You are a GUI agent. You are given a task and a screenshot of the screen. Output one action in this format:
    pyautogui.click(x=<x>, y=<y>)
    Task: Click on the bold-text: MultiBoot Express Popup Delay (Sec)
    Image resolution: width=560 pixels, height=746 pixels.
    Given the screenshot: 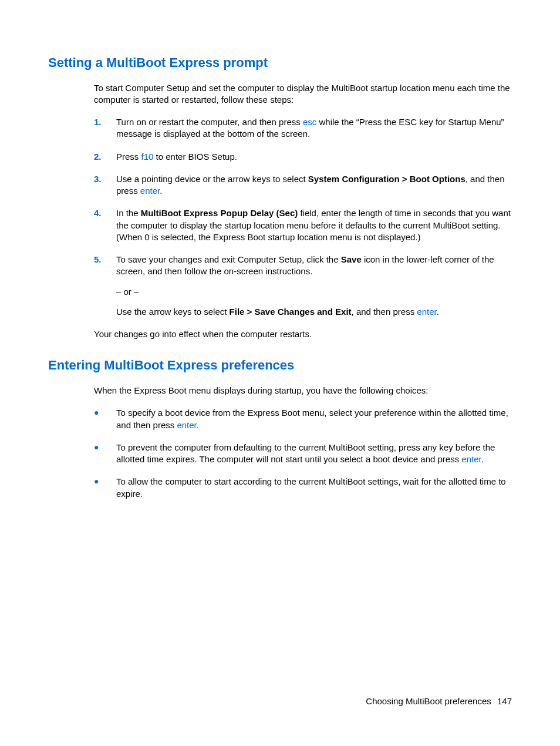 What is the action you would take?
    pyautogui.click(x=220, y=213)
    